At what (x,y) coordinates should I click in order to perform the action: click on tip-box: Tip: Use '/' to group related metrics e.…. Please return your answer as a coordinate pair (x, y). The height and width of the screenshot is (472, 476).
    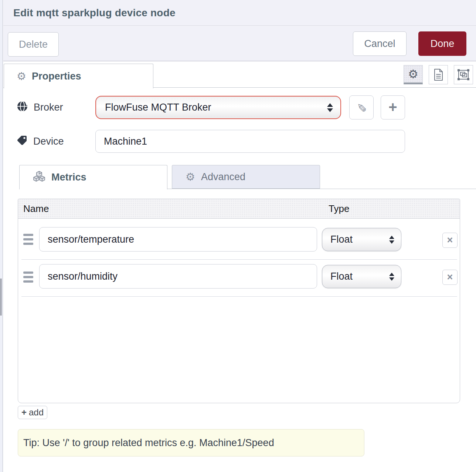
    Looking at the image, I should click on (191, 443).